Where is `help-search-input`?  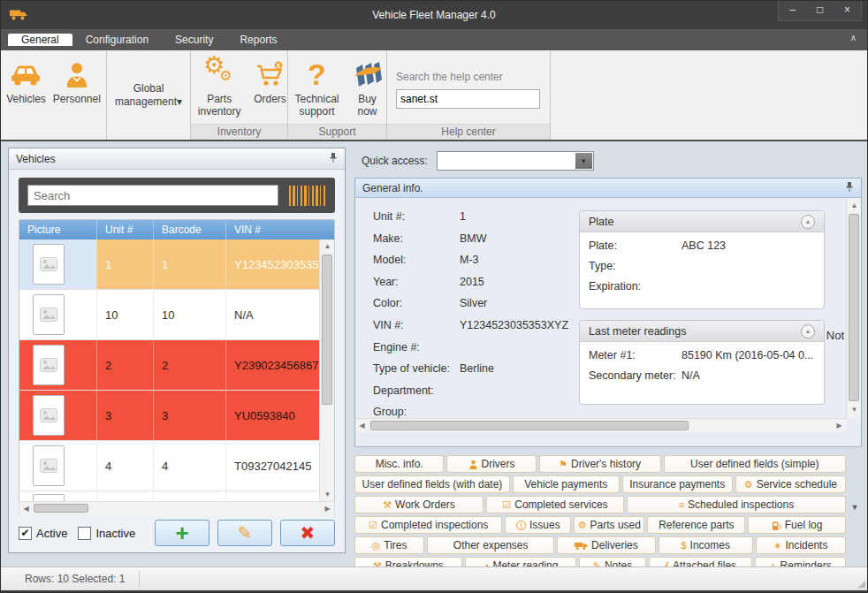
help-search-input is located at coordinates (468, 99).